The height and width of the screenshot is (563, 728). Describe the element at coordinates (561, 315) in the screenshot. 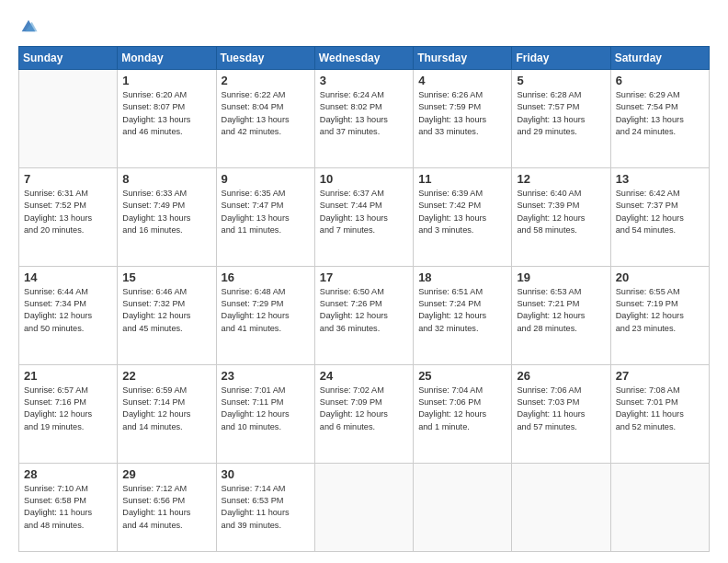

I see `calendar-cell: 19Sunrise: 6:53 AMSunset: 7:21 PMDayligh…` at that location.